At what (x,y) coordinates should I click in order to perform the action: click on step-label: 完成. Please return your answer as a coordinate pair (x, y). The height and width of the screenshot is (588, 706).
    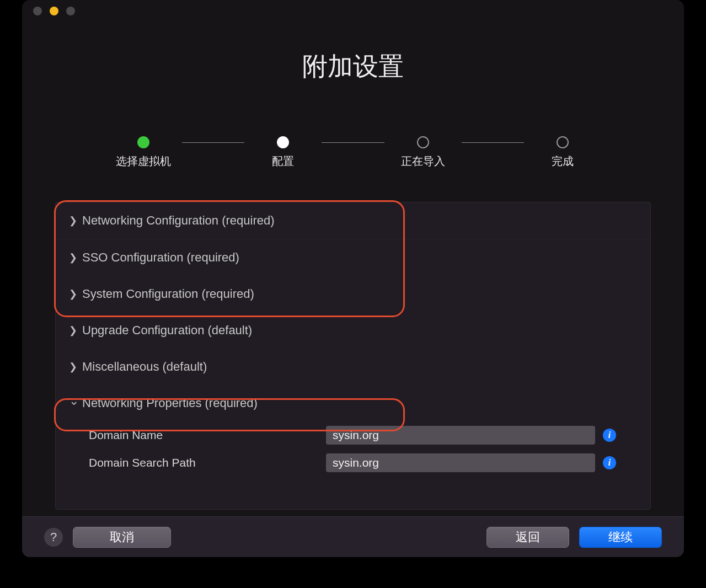
    Looking at the image, I should click on (563, 161).